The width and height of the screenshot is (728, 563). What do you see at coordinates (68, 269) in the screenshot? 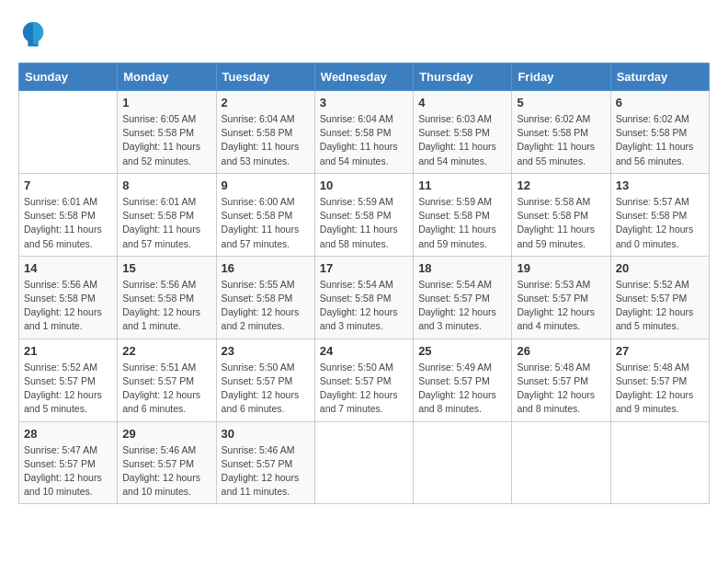
I see `day-number: 14` at bounding box center [68, 269].